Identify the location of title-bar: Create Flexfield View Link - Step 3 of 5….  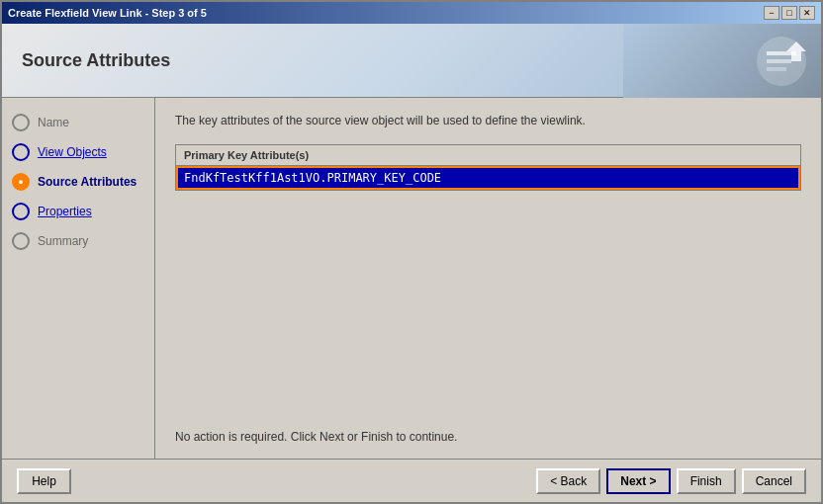
(412, 13).